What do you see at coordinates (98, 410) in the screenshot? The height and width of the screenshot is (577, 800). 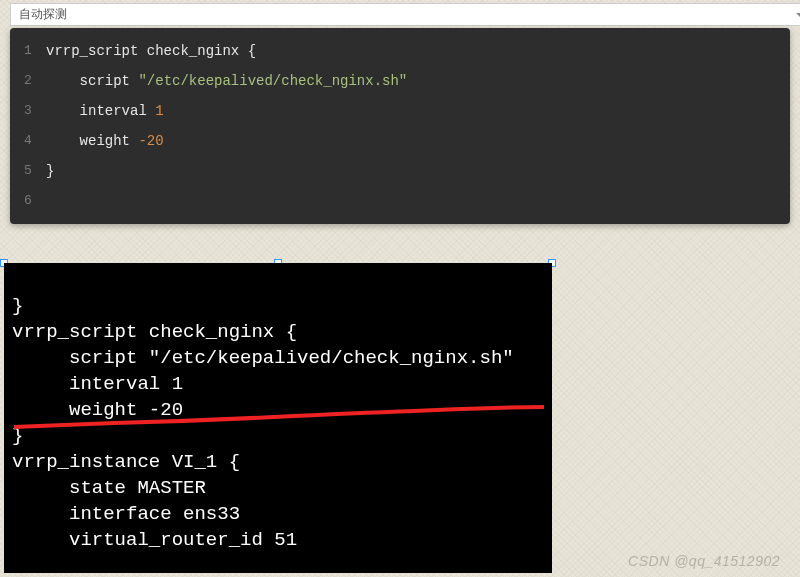 I see `terminal-line: weight -20` at bounding box center [98, 410].